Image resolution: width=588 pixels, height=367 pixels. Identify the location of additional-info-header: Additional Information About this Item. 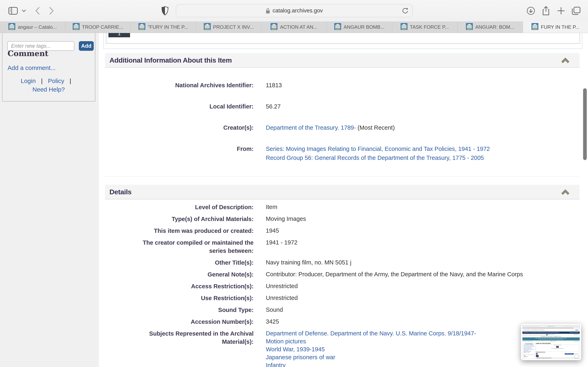
(342, 60).